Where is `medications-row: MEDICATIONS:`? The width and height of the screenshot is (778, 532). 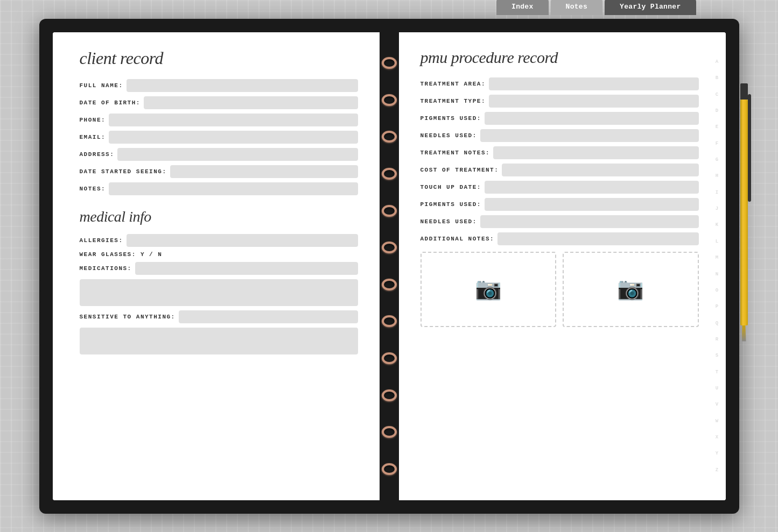 medications-row: MEDICATIONS: is located at coordinates (219, 268).